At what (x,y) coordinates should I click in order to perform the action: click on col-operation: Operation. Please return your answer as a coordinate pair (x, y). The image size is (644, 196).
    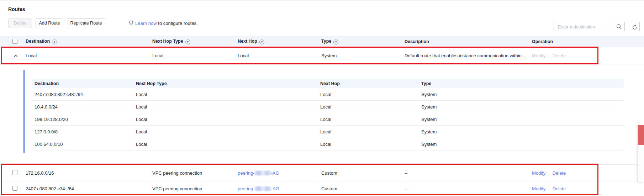
    Looking at the image, I should click on (588, 42).